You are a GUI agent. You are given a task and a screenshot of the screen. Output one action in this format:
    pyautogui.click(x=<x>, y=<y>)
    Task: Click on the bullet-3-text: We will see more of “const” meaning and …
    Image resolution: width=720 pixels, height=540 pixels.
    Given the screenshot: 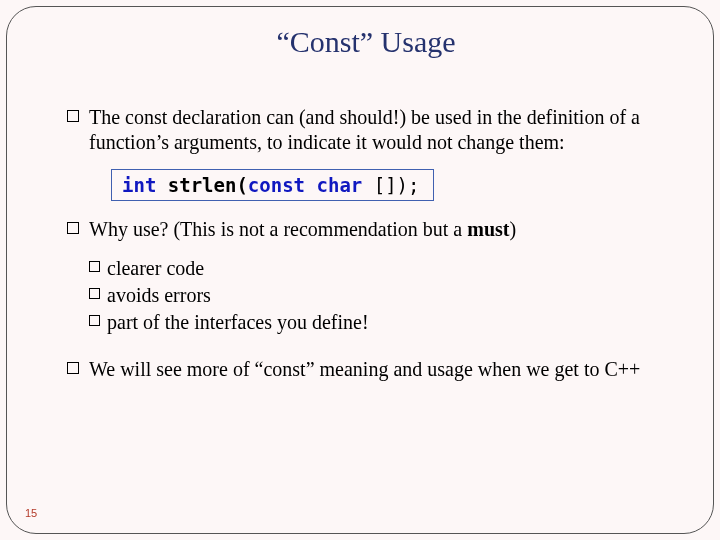 What is the action you would take?
    pyautogui.click(x=364, y=369)
    